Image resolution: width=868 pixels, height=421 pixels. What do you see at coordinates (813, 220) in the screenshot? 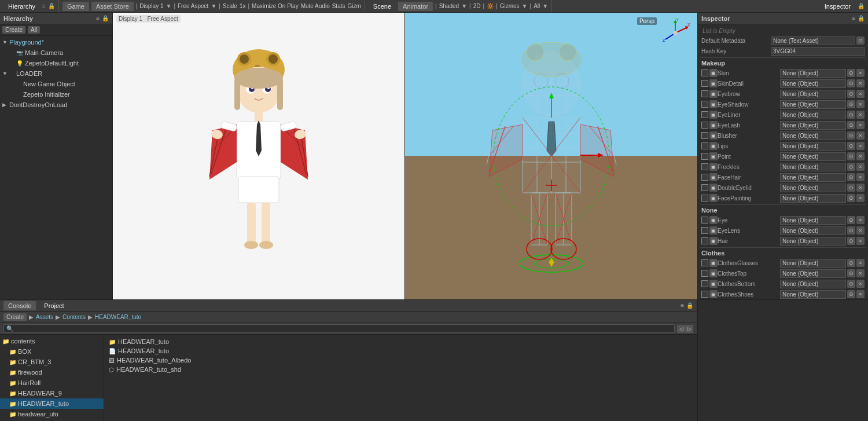
I see `field-valuebox-eye: None (Object)` at bounding box center [813, 220].